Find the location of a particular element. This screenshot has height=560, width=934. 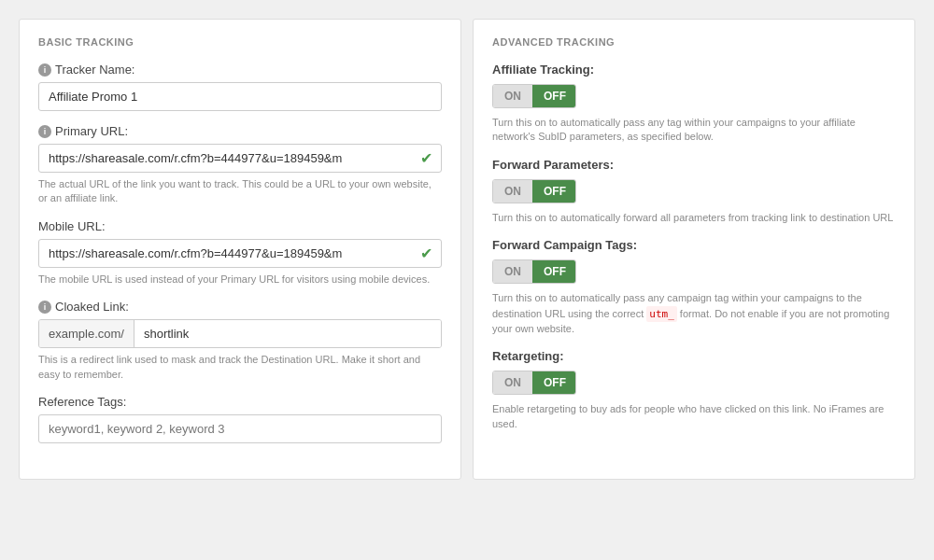

affiliate-tracking-off-btn: OFF is located at coordinates (555, 96).